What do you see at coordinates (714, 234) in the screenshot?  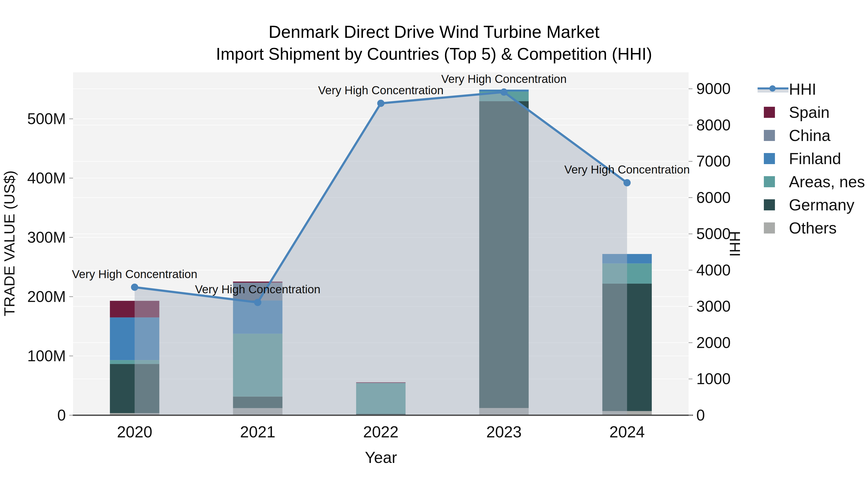 I see `right-tick-label: 5000` at bounding box center [714, 234].